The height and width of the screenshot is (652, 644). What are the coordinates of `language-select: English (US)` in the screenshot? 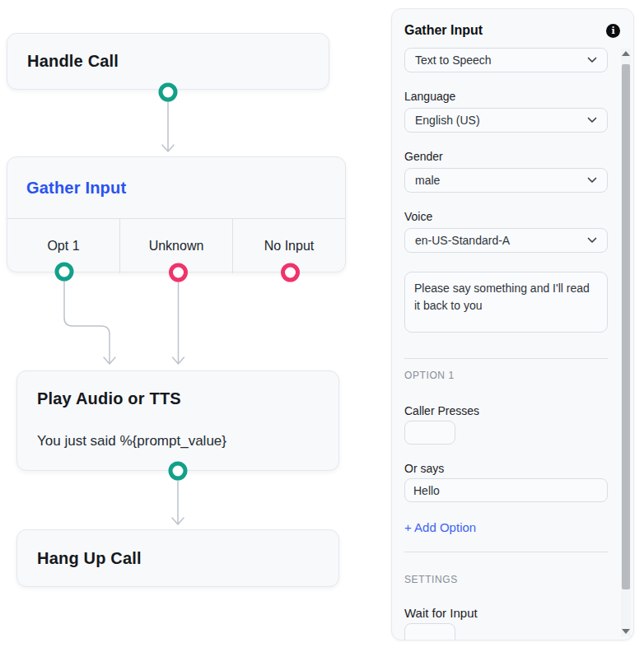 It's located at (506, 120).